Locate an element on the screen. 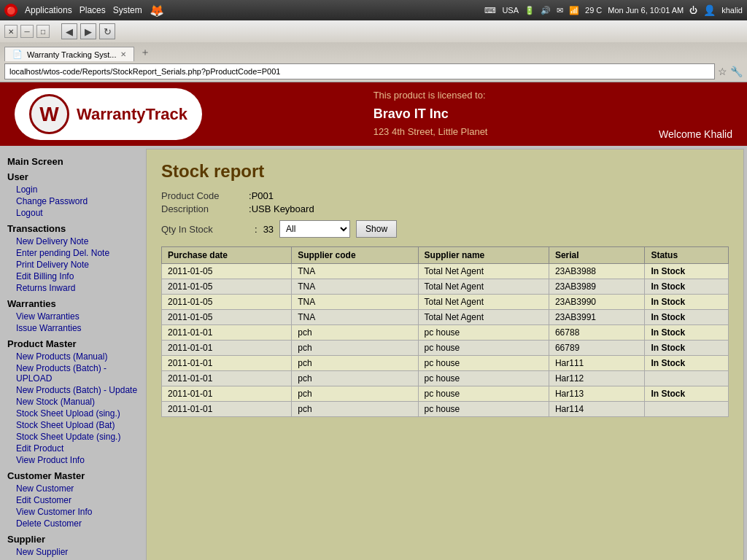  table-row: 2011-01-05 TNA Total Net Agent 23AB3991 … is located at coordinates (445, 318).